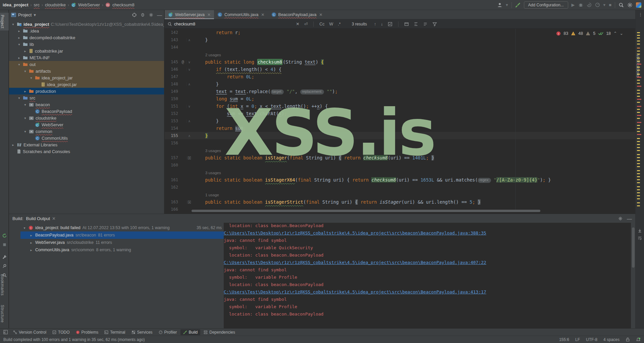  Describe the element at coordinates (592, 340) in the screenshot. I see `file-encoding: UTF-8` at that location.